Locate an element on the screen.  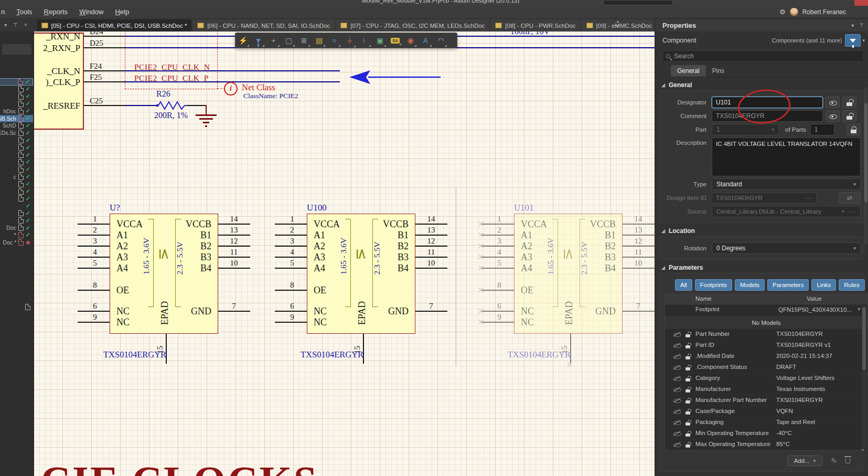
net-class-directive-icon: i is located at coordinates (231, 89).